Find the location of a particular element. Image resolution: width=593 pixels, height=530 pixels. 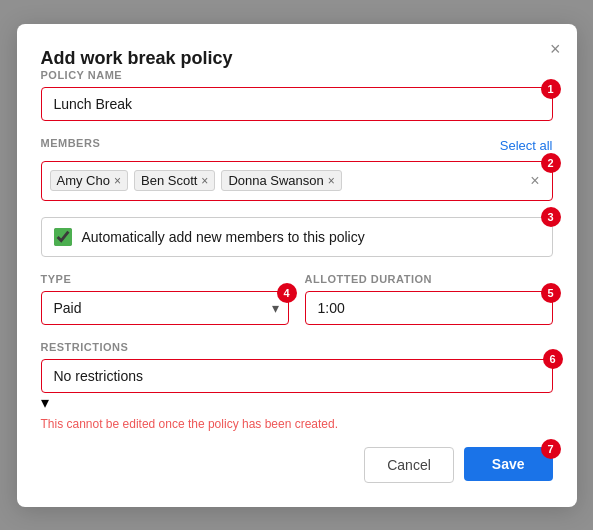

allotted-duration-group: ALLOTTED DURATION 5 is located at coordinates (429, 299).